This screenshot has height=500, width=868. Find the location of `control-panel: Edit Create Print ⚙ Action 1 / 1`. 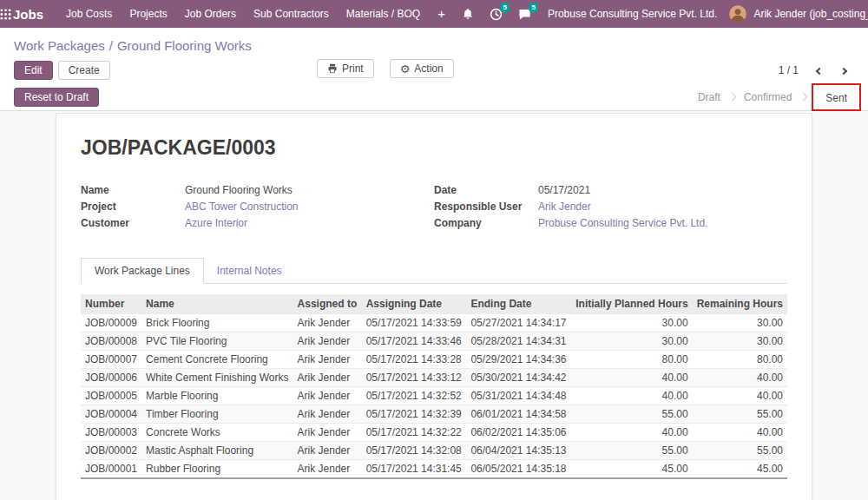

control-panel: Edit Create Print ⚙ Action 1 / 1 is located at coordinates (434, 70).